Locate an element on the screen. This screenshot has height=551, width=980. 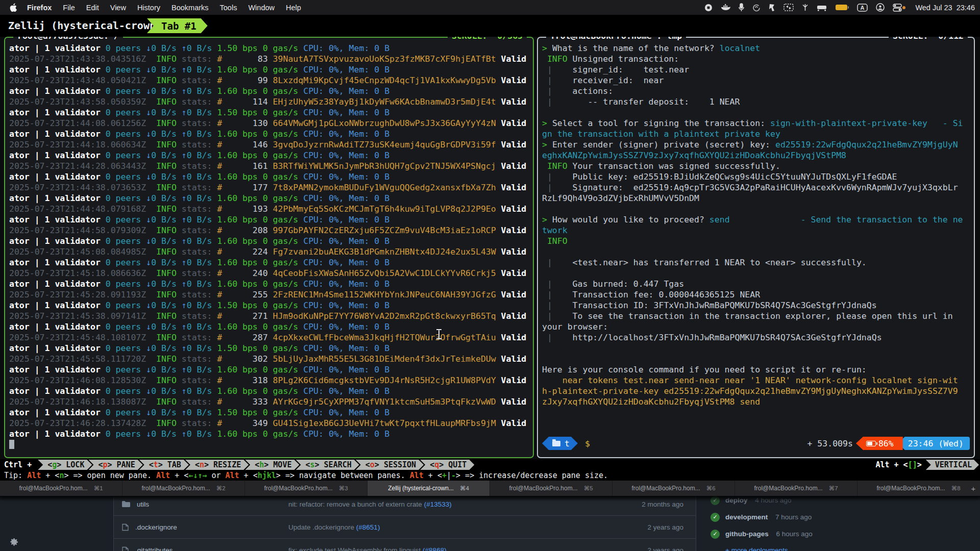
commit-message: Update .dockerignore (#8651) is located at coordinates (453, 528).